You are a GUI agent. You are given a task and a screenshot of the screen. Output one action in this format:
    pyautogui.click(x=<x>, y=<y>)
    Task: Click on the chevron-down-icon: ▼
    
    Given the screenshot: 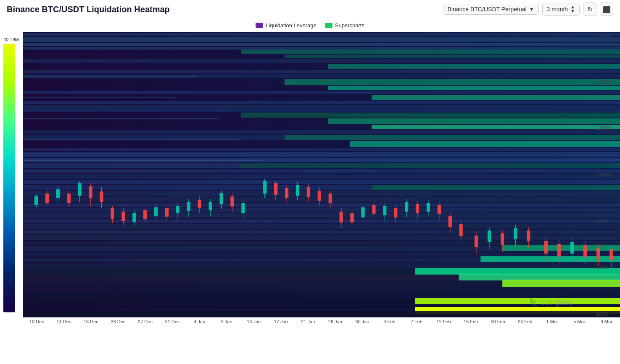 What is the action you would take?
    pyautogui.click(x=532, y=9)
    